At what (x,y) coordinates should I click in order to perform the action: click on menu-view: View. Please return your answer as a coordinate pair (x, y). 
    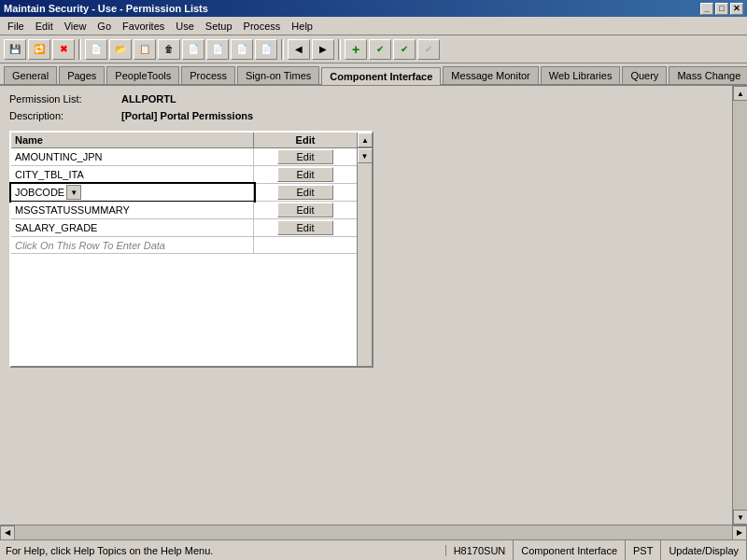
    Looking at the image, I should click on (76, 26).